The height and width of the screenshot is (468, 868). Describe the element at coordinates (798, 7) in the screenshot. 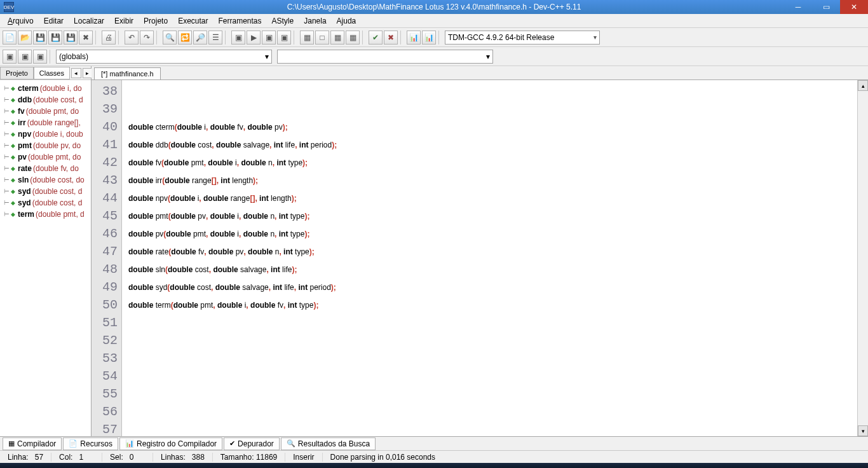

I see `minimize-button: ─` at that location.